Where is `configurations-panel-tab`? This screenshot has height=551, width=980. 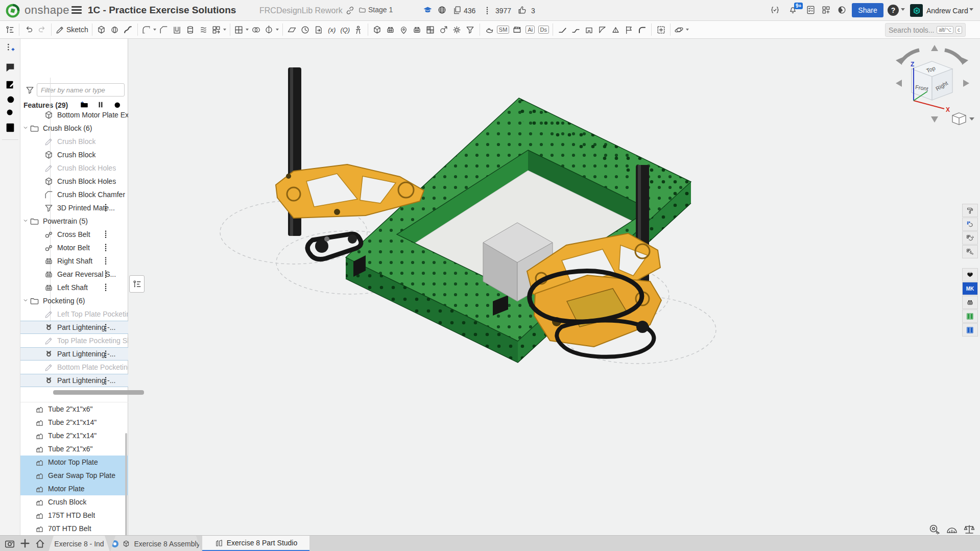
configurations-panel-tab is located at coordinates (970, 238).